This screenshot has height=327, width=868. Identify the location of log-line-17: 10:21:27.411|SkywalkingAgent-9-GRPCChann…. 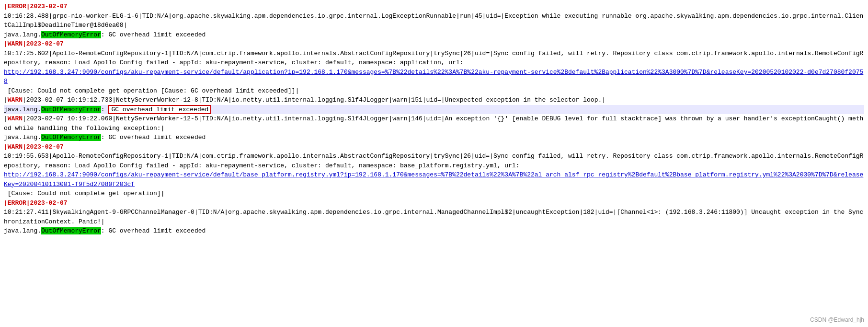
(434, 217).